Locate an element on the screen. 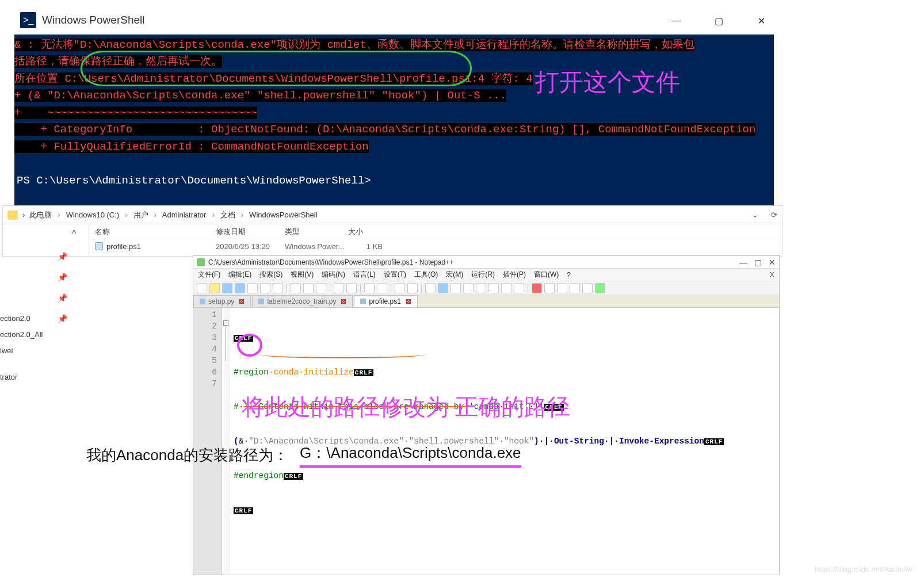  zoom-out-icon is located at coordinates (413, 288).